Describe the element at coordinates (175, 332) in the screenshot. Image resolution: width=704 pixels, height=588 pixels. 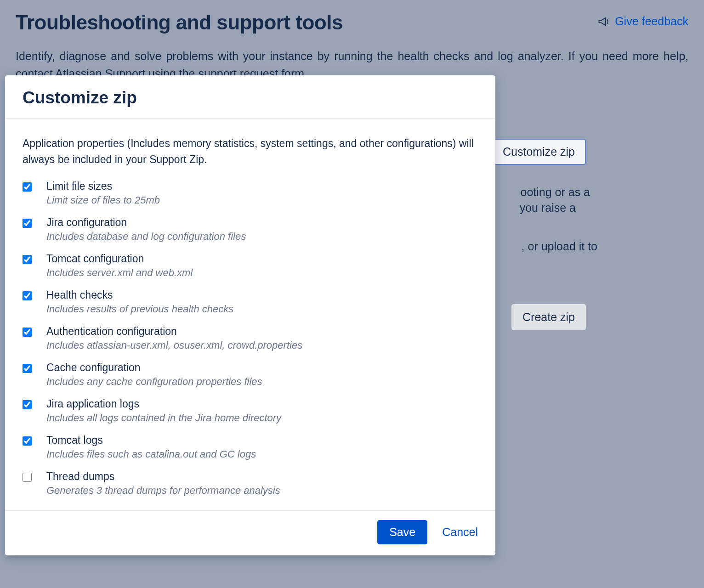
I see `option-label: Authentication configuration` at that location.